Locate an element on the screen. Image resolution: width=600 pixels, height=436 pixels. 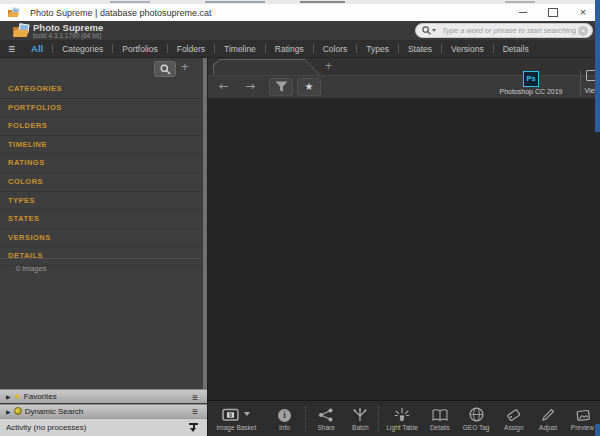
adjust-pen-icon is located at coordinates (548, 415).